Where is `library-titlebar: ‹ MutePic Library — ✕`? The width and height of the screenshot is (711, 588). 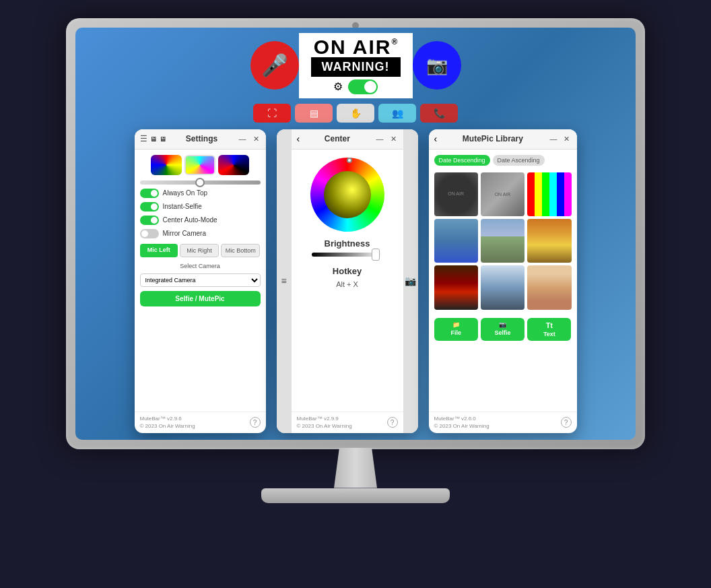 library-titlebar: ‹ MutePic Library — ✕ is located at coordinates (503, 139).